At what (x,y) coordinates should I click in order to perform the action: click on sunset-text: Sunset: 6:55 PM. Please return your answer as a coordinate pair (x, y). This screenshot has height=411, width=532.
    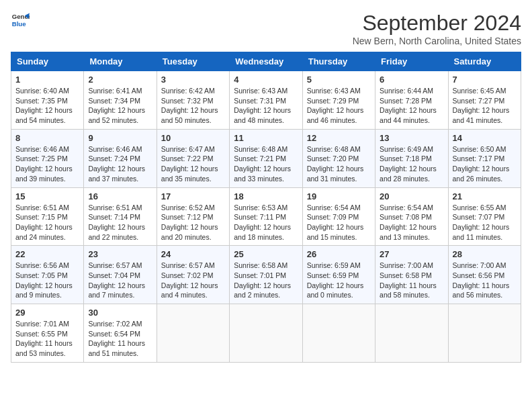
    Looking at the image, I should click on (47, 334).